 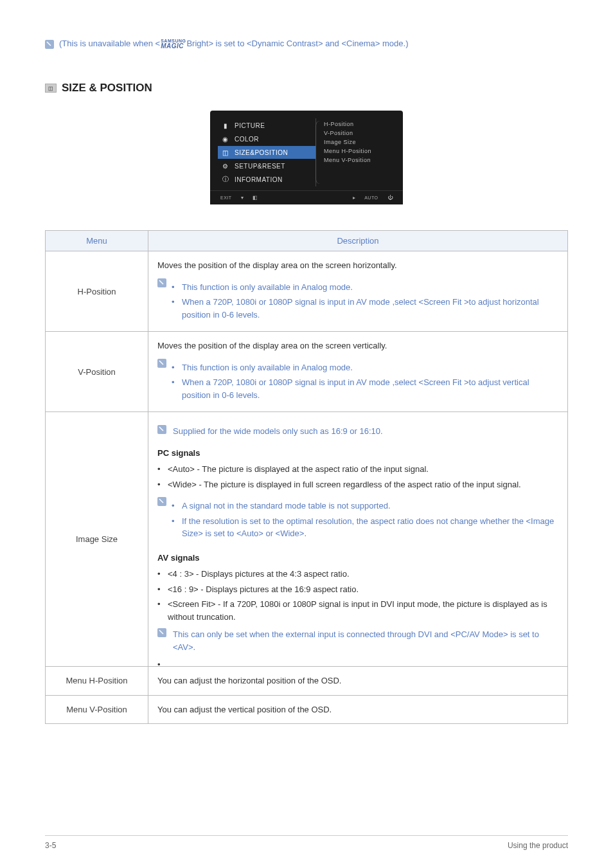 I want to click on list-item: <16 : 9> - Displays pictures at the 16:9…, so click(x=358, y=590).